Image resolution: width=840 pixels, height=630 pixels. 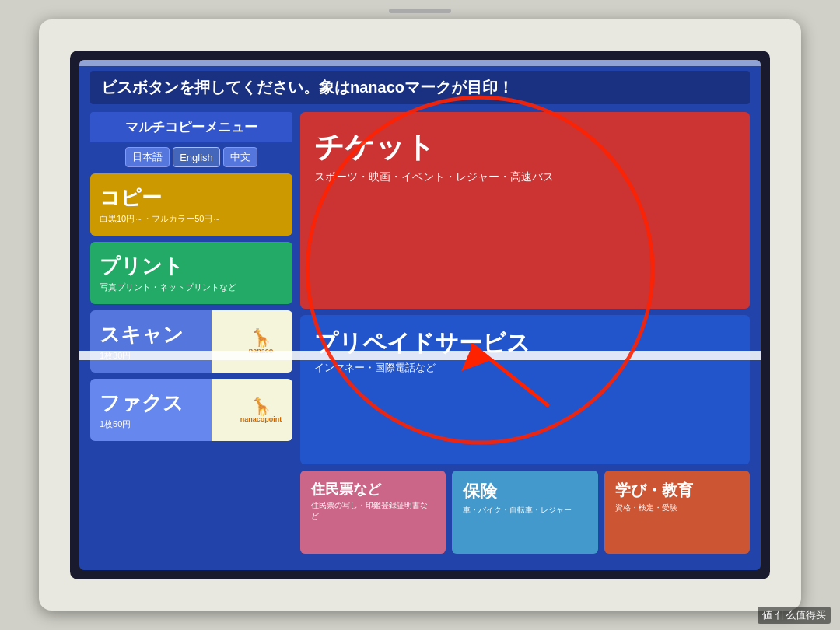 What do you see at coordinates (677, 490) in the screenshot?
I see `study-main-text: 学び・教育` at bounding box center [677, 490].